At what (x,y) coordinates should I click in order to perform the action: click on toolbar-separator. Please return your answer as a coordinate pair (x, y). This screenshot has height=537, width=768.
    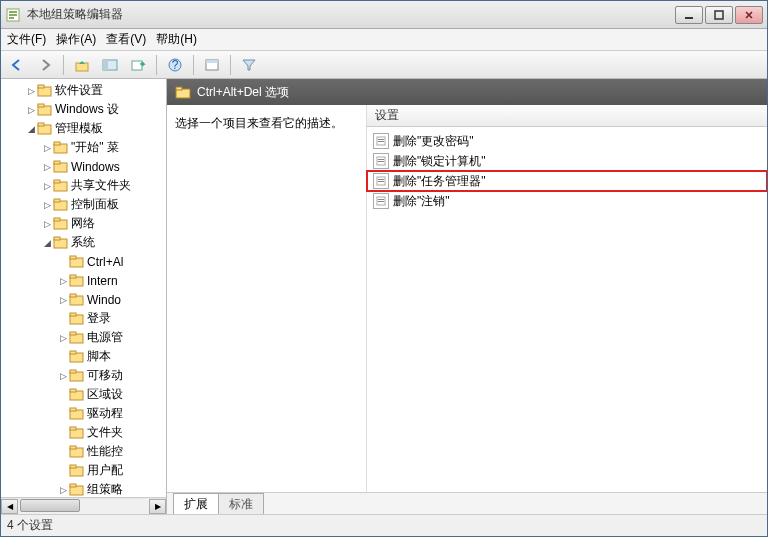
    Looking at the image, I should click on (156, 65).